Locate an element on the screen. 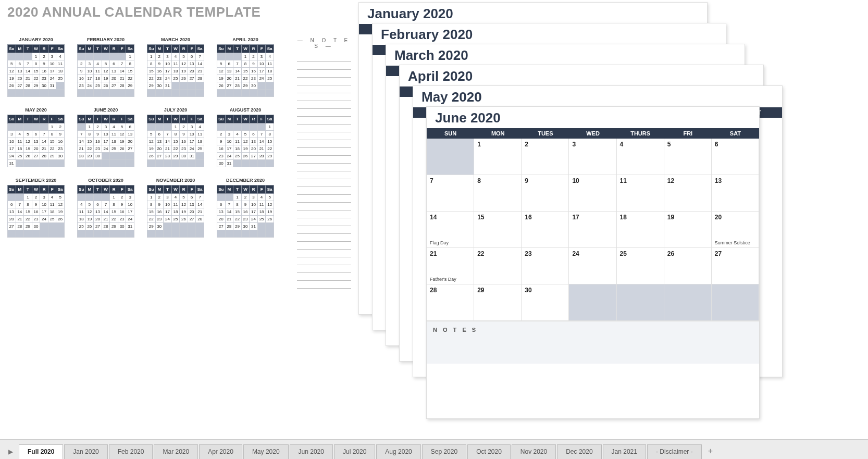  calendar-cell: 23 is located at coordinates (545, 266).